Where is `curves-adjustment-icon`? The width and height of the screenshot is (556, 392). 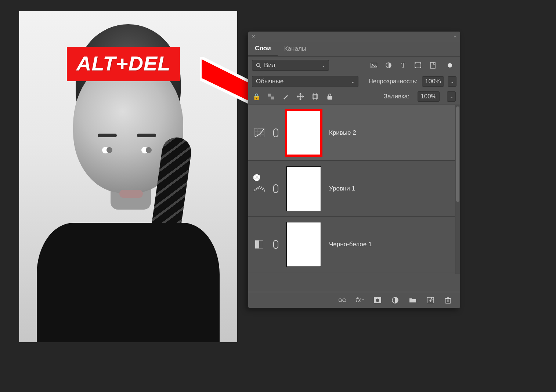
curves-adjustment-icon is located at coordinates (259, 133).